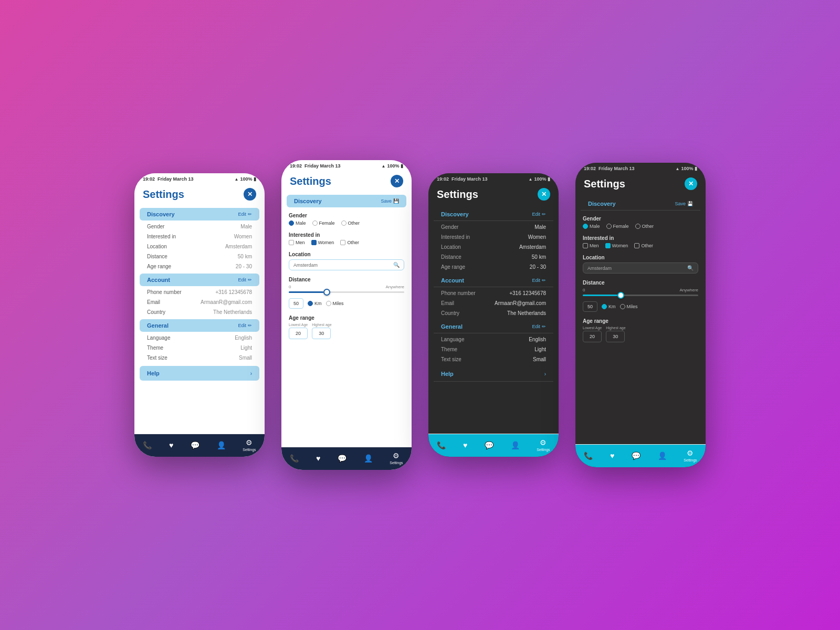  Describe the element at coordinates (527, 313) in the screenshot. I see `value-country-3: The Netherlands` at that location.